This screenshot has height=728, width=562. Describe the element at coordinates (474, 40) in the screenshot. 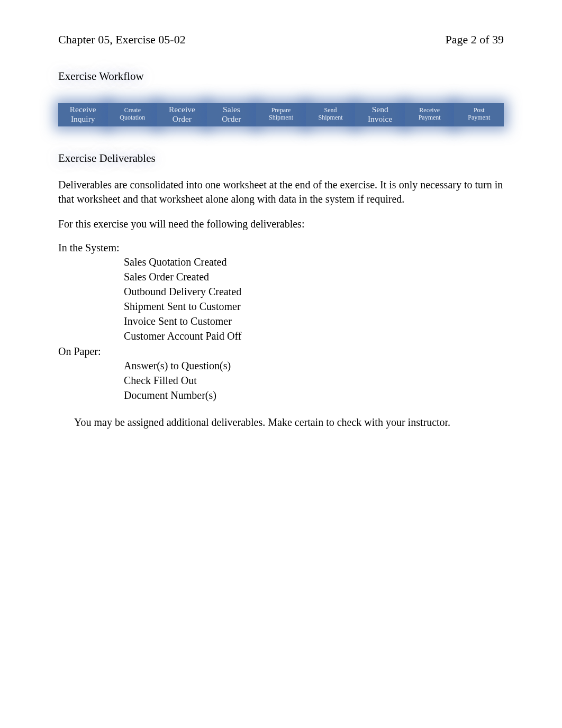

I see `header-page-number: Page 2 of 39` at that location.